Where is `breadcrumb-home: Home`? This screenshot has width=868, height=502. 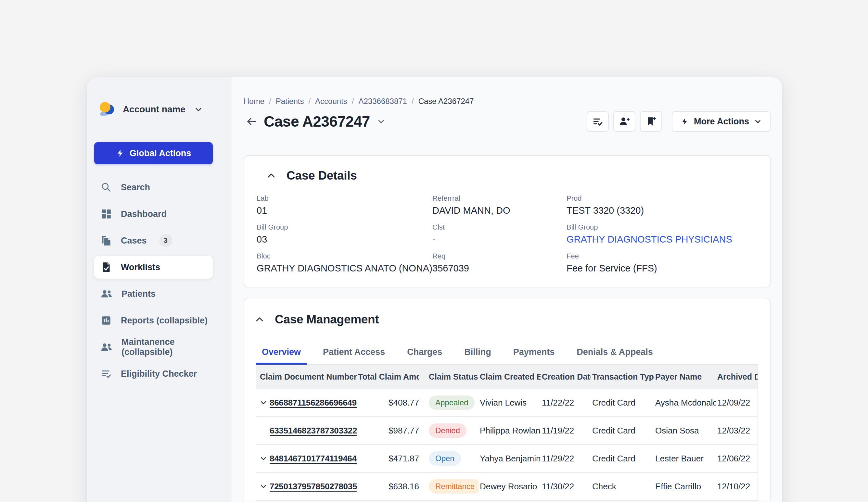
breadcrumb-home: Home is located at coordinates (254, 101).